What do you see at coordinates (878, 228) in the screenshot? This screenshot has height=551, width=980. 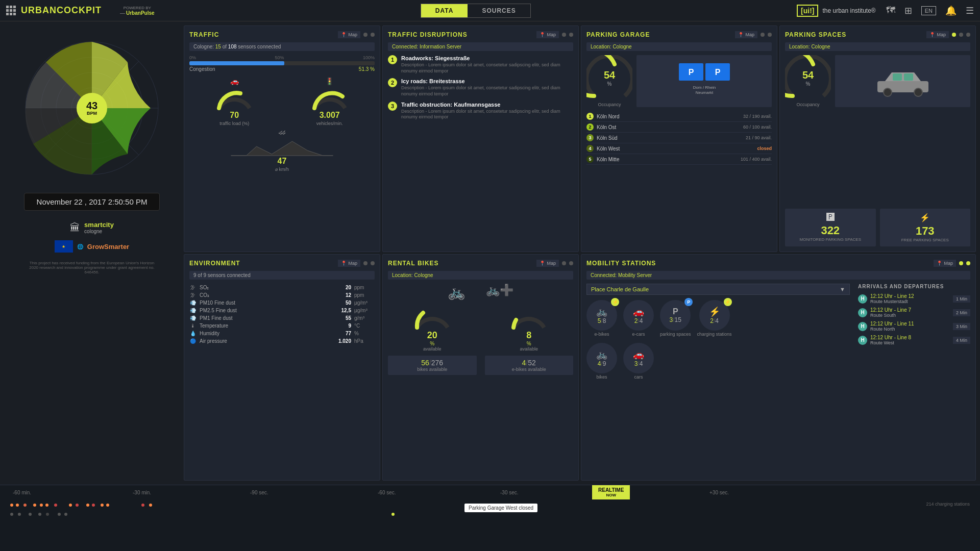 I see `spaces-counts: 🅿 322 MONITORED PARKING SPACES ⚡ 173 FRE…` at bounding box center [878, 228].